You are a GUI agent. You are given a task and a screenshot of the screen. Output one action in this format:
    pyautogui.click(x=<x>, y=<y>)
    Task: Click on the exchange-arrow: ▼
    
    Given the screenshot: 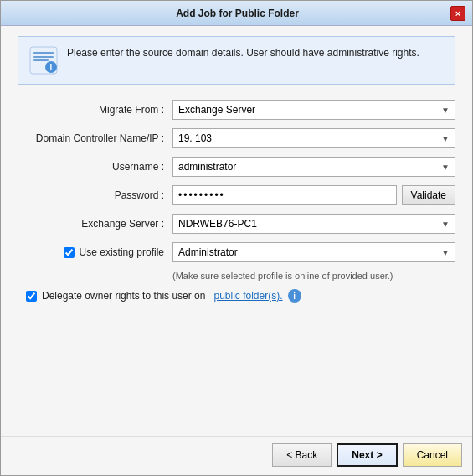 What is the action you would take?
    pyautogui.click(x=445, y=225)
    